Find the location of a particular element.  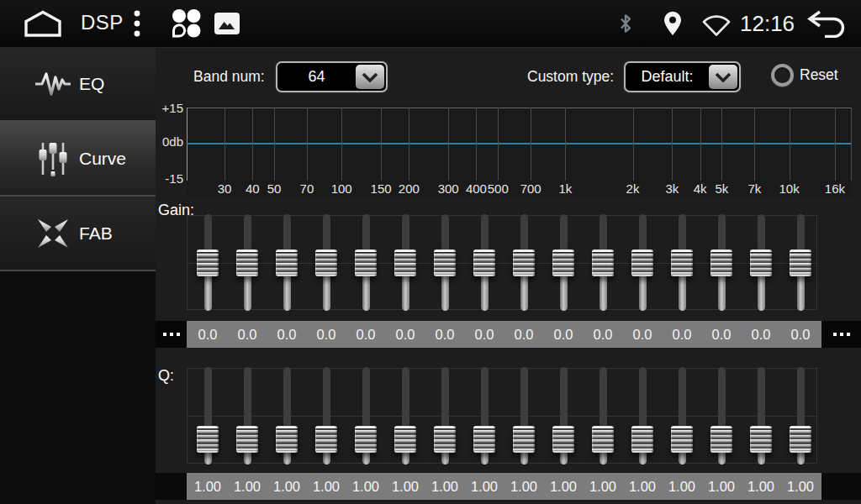

custom-type-select: Default: is located at coordinates (683, 77).